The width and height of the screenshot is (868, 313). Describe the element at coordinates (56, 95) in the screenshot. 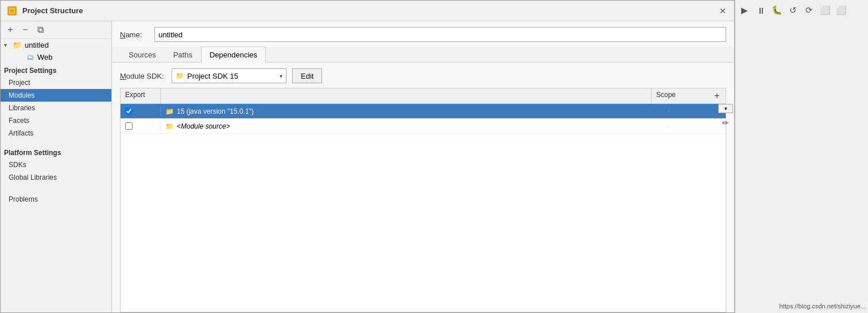

I see `sidebar-item-modules: Modules` at that location.